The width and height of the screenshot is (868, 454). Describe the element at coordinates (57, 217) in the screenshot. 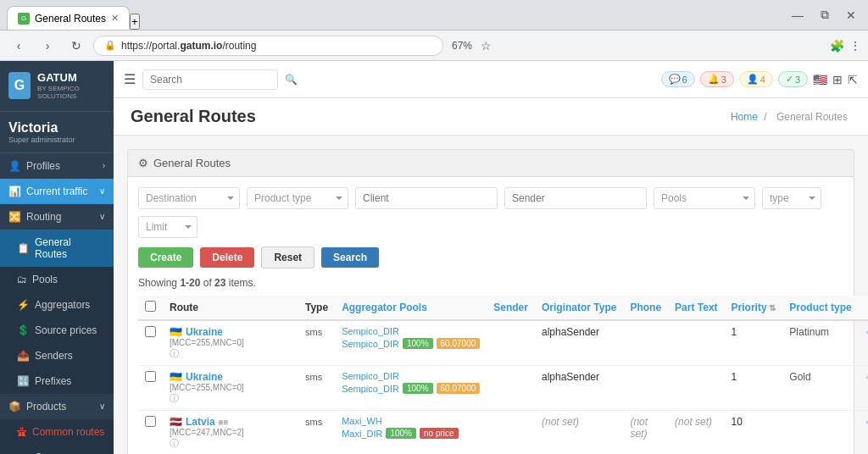

I see `sidebar-item-routing: 🔀 Routing ∨` at that location.